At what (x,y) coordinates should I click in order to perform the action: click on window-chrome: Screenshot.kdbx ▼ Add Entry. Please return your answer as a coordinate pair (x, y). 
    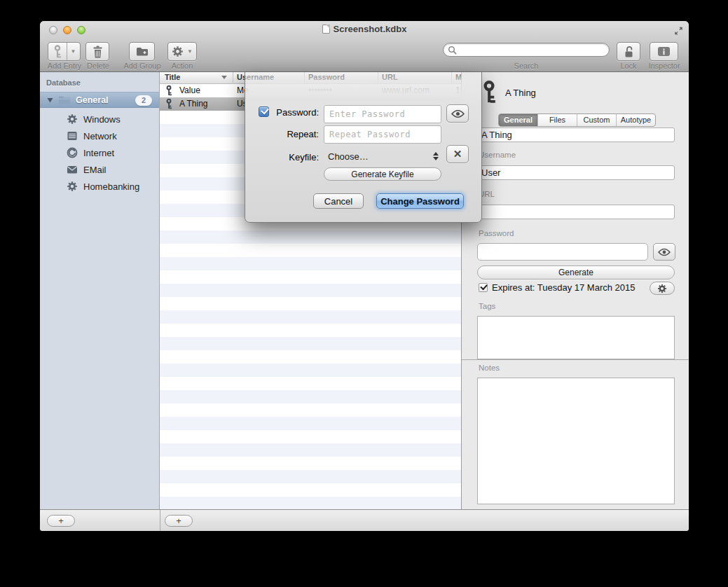
    Looking at the image, I should click on (364, 46).